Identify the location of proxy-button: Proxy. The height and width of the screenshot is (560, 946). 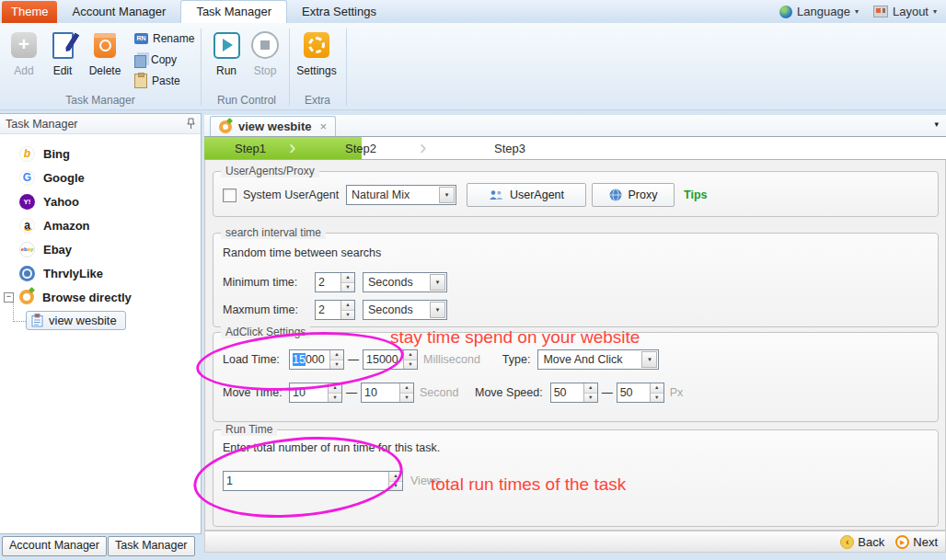
(633, 195).